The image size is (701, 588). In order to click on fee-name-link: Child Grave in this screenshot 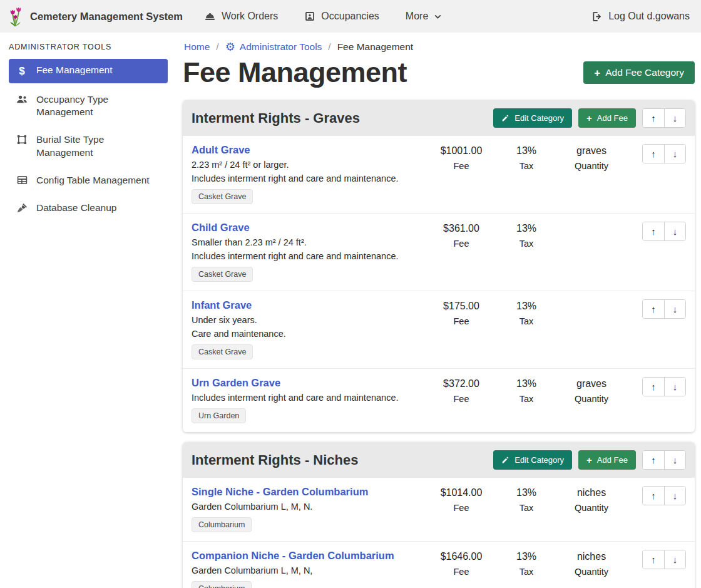, I will do `click(220, 228)`.